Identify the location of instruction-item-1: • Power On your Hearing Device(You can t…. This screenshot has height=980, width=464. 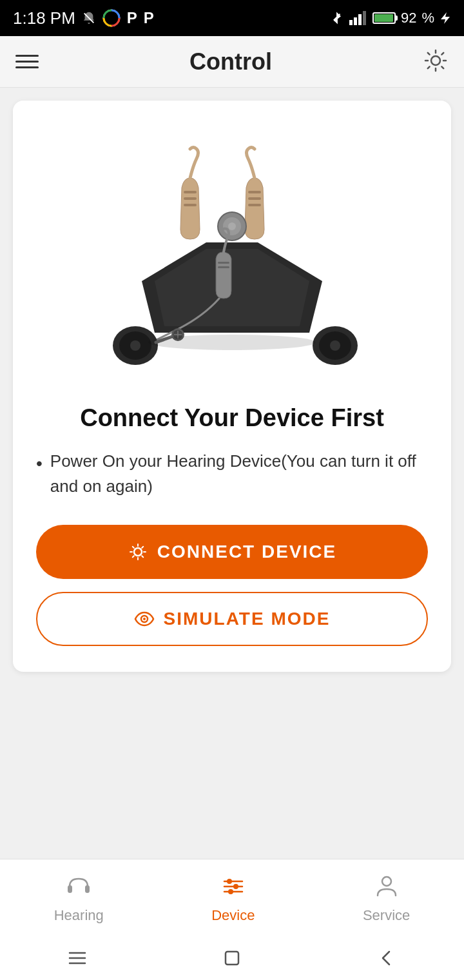
(232, 474).